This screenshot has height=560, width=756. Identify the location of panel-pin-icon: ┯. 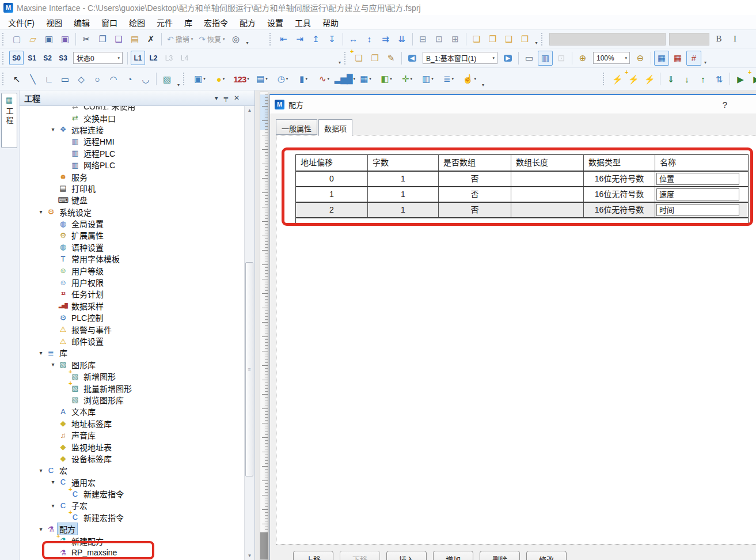
(226, 98).